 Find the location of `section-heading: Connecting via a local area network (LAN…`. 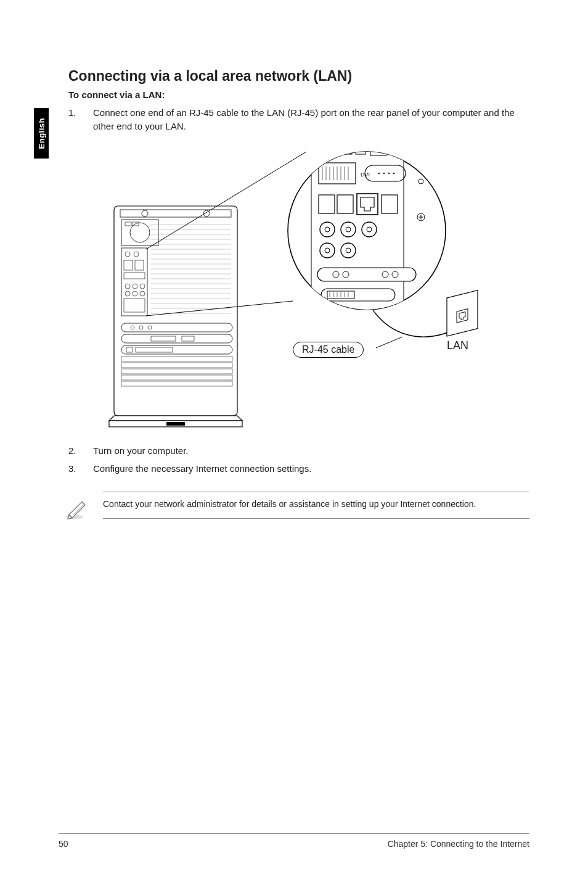

section-heading: Connecting via a local area network (LAN… is located at coordinates (299, 76).